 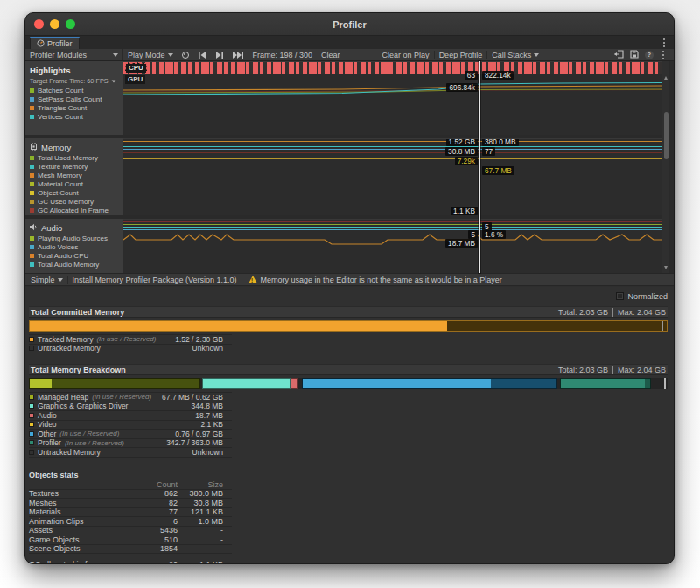 I want to click on legend-swatch, so click(x=32, y=434).